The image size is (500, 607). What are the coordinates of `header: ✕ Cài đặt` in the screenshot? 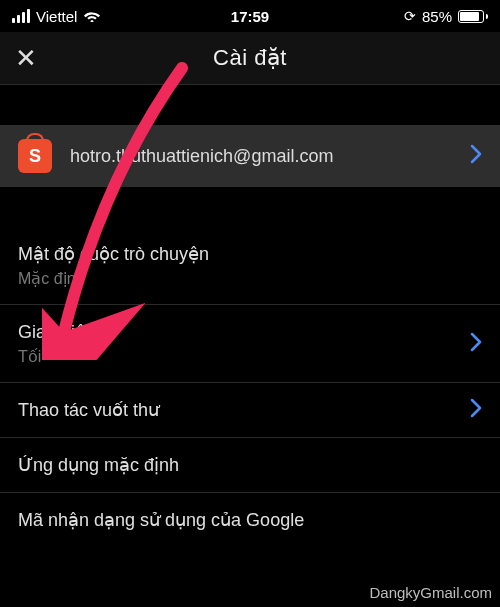 It's located at (250, 58).